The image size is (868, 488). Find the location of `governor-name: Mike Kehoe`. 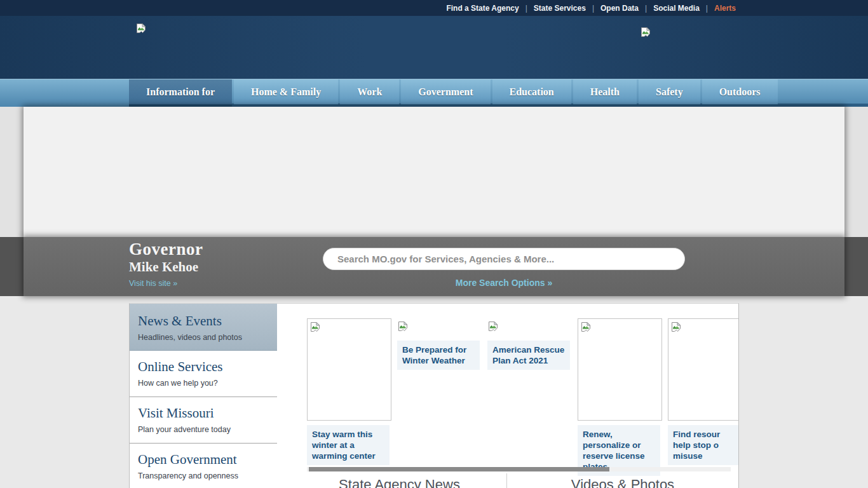

governor-name: Mike Kehoe is located at coordinates (164, 267).